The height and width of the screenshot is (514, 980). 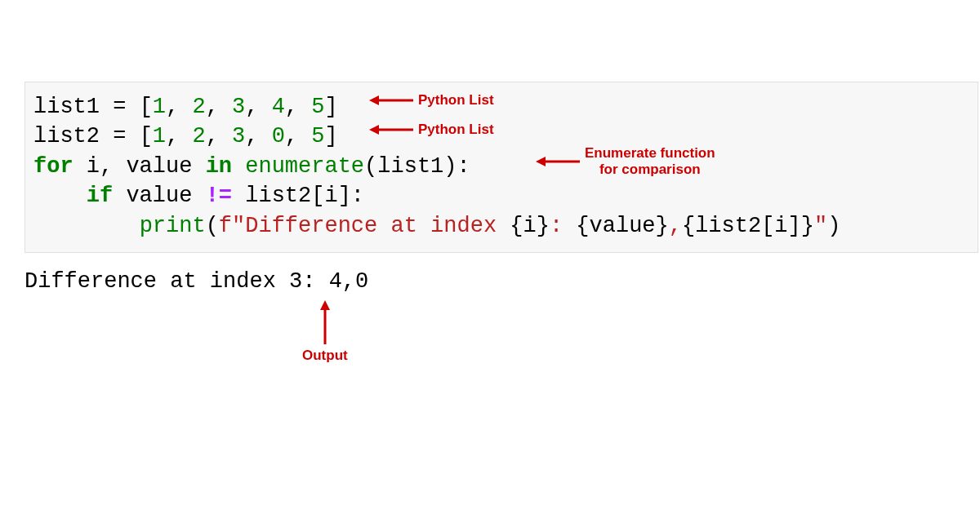 I want to click on annotation-label-line2: for comparison, so click(x=650, y=170).